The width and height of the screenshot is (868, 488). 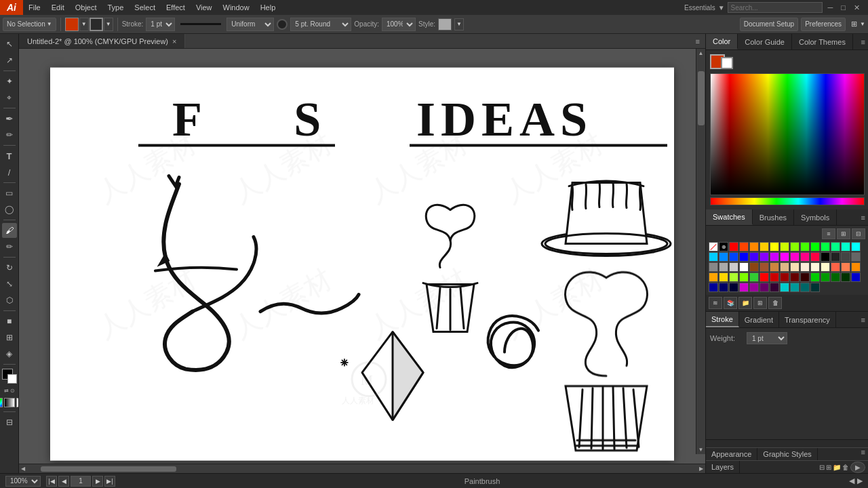 I want to click on stroke-uniform-select: UniformWidth Profile 1, so click(x=250, y=24).